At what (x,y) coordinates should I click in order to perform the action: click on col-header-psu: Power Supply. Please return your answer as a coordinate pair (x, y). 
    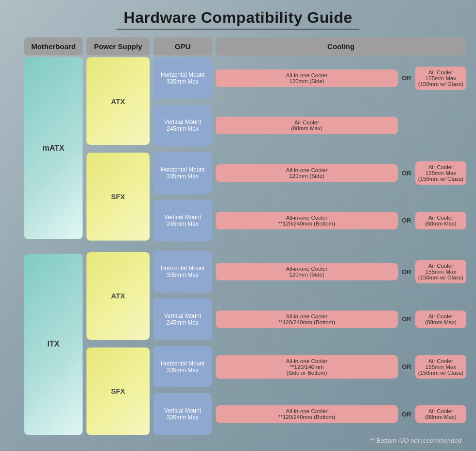
    Looking at the image, I should click on (118, 47).